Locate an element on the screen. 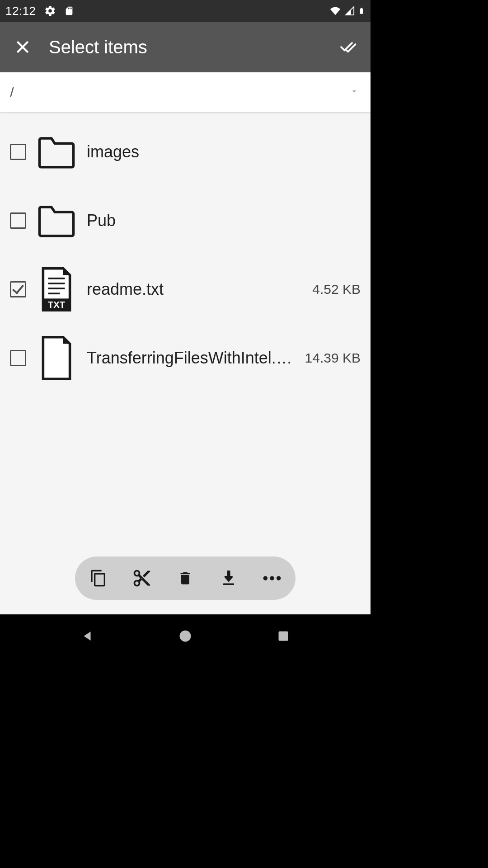 This screenshot has width=488, height=868. sd-card-icon is located at coordinates (69, 11).